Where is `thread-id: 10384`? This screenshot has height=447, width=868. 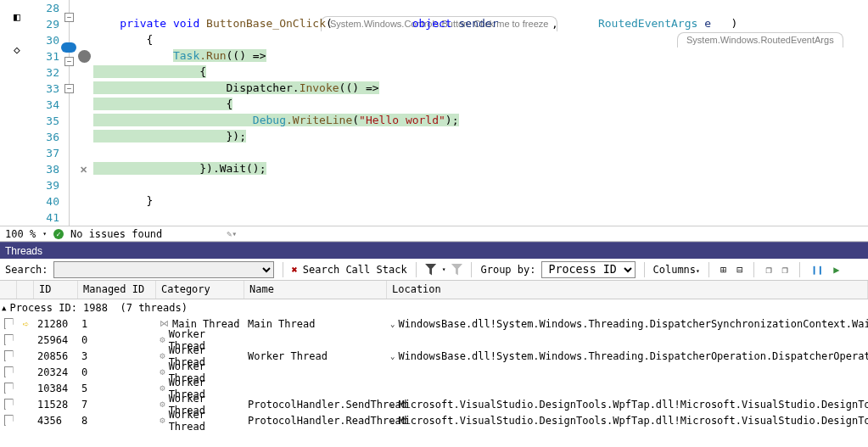 thread-id: 10384 is located at coordinates (56, 388).